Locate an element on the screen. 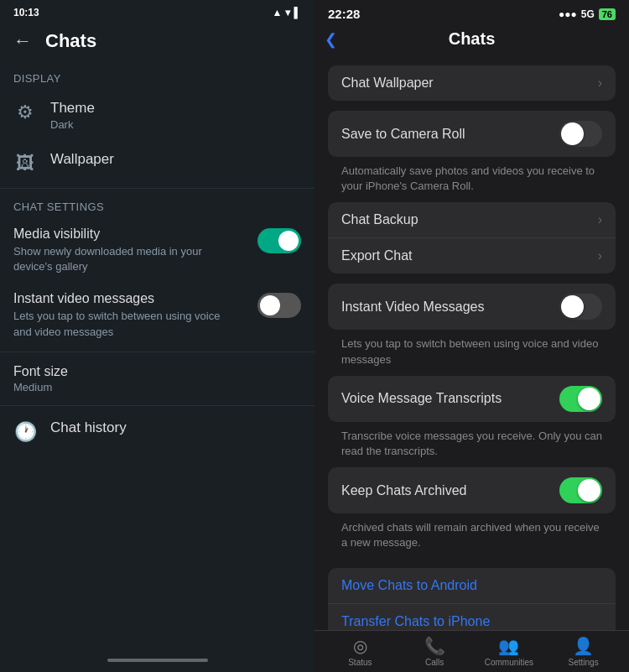  transfer-chats-iphone-cell: Transfer Chats to iPhone is located at coordinates (471, 617).